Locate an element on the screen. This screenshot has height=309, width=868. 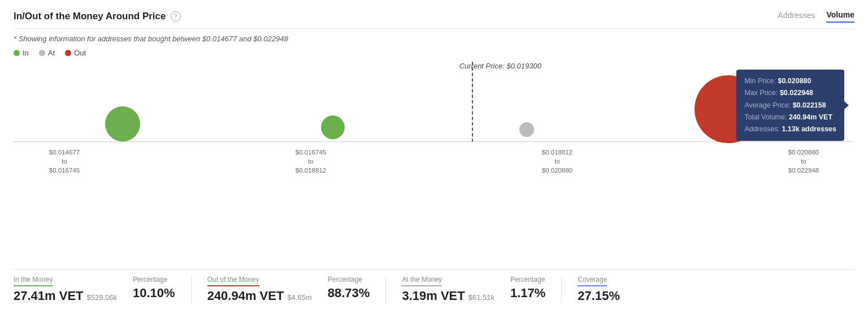
stat-out-label: Out of the Money is located at coordinates (260, 281).